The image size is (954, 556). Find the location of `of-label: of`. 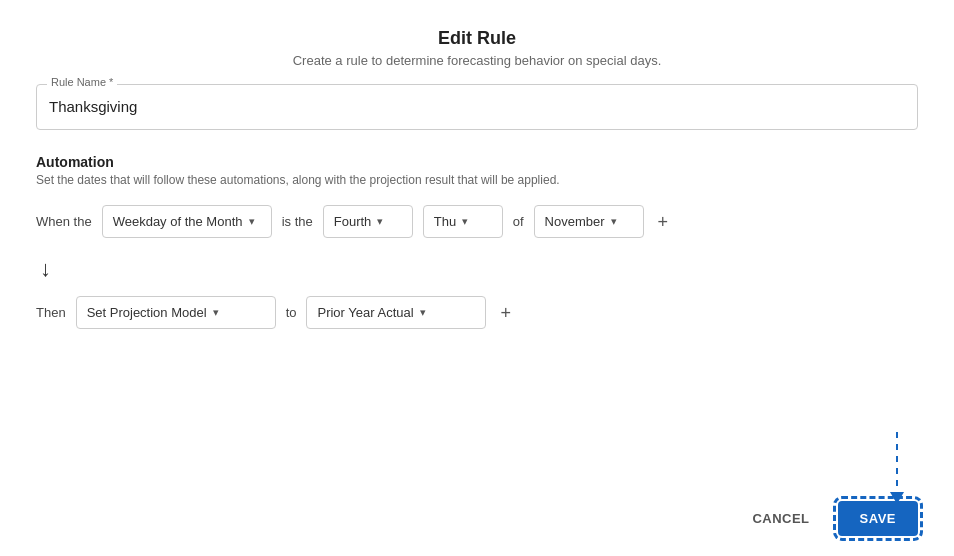

of-label: of is located at coordinates (518, 222).